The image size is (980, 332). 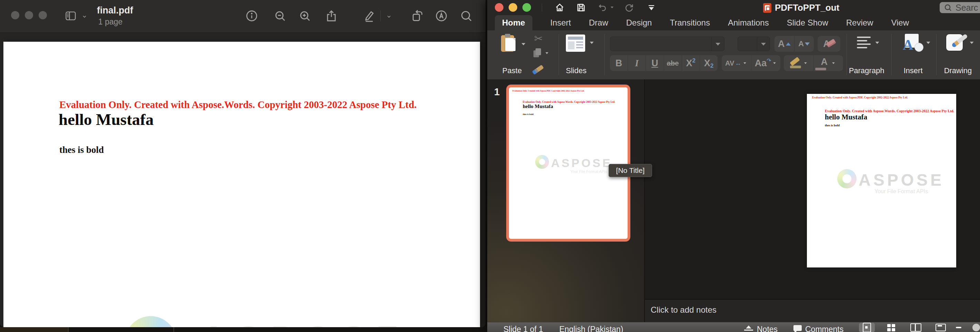 What do you see at coordinates (960, 8) in the screenshot?
I see `search-box: Searc` at bounding box center [960, 8].